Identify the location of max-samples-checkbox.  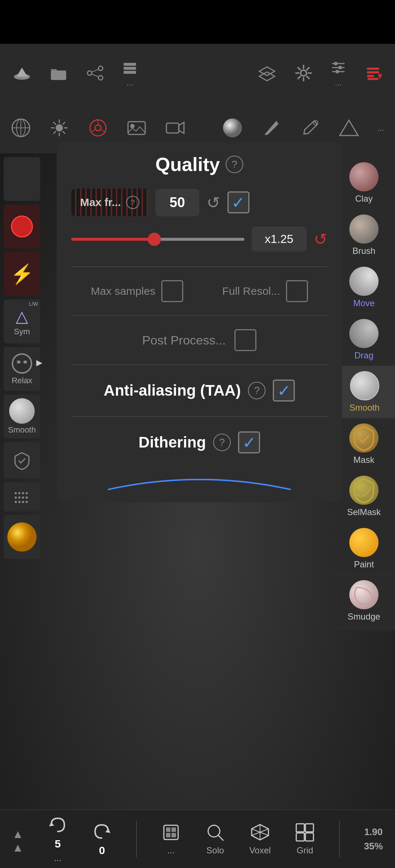
(172, 291).